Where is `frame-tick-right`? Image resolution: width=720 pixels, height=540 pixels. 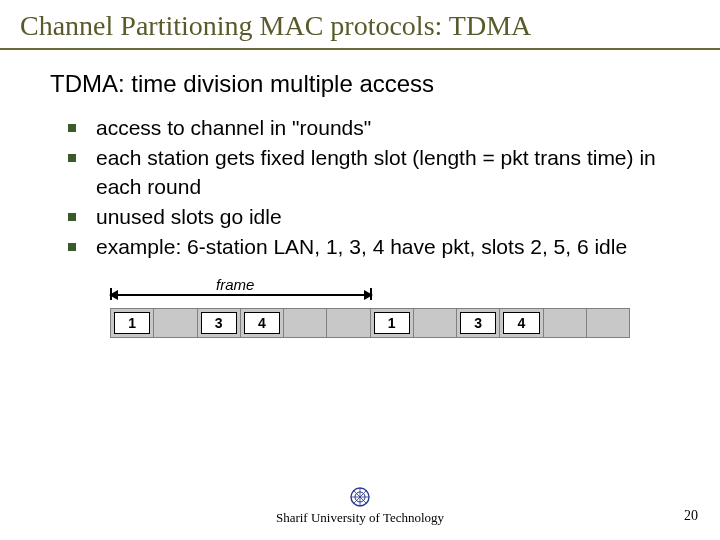 frame-tick-right is located at coordinates (371, 294).